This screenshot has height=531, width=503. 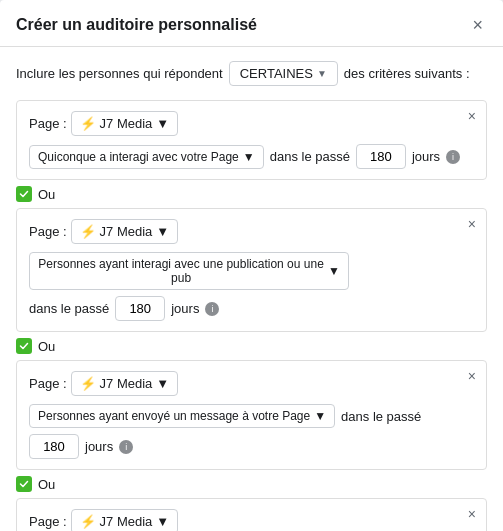 I want to click on ou-label-3: Ou, so click(x=46, y=484).